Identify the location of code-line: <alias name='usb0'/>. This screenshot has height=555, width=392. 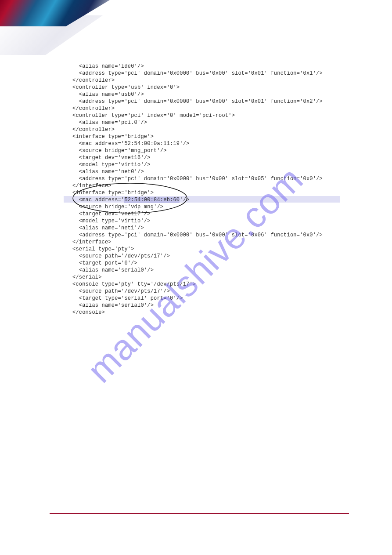
(108, 94).